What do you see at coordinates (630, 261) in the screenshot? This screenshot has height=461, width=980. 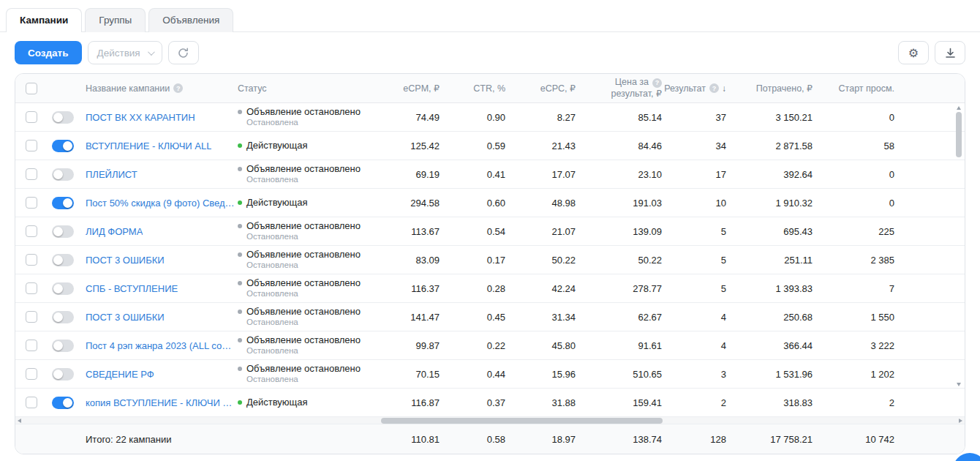 I see `cell-price: 50.22` at bounding box center [630, 261].